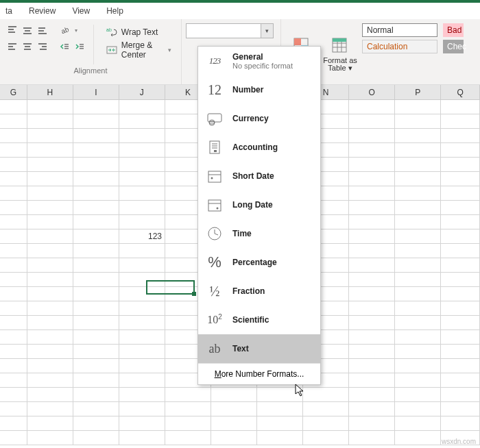 This screenshot has width=480, height=448. I want to click on column-header-G: G, so click(14, 92).